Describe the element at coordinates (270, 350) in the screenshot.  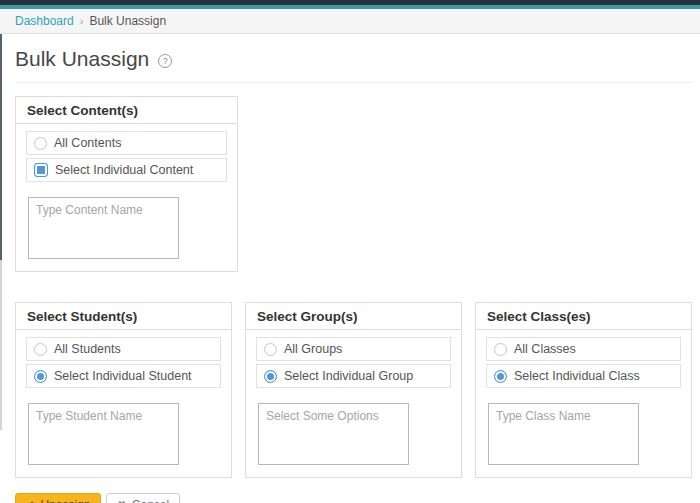
I see `all-groups-radio` at that location.